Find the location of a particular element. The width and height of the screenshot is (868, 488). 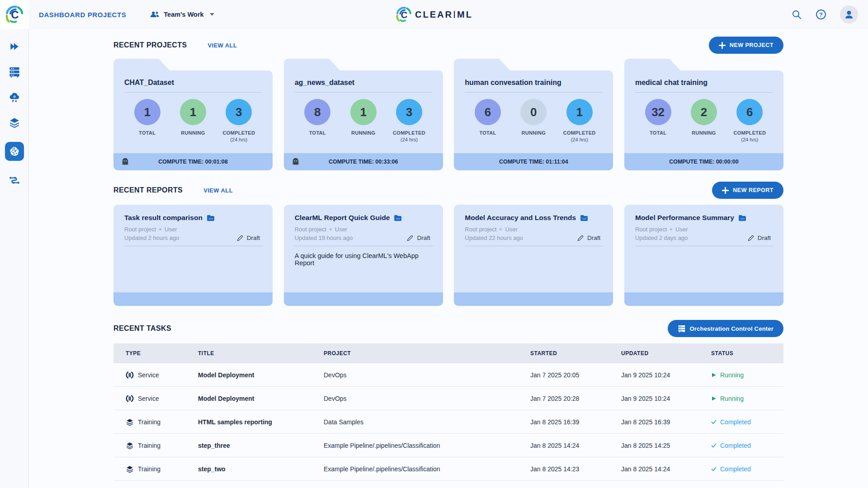

report-title: Model Performance Summary is located at coordinates (684, 218).